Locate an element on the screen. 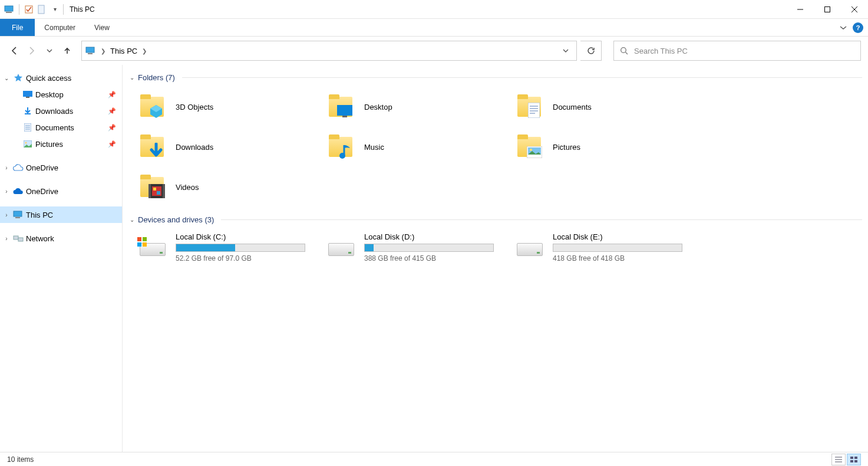 The height and width of the screenshot is (466, 868). folder-videos: Videos is located at coordinates (232, 187).